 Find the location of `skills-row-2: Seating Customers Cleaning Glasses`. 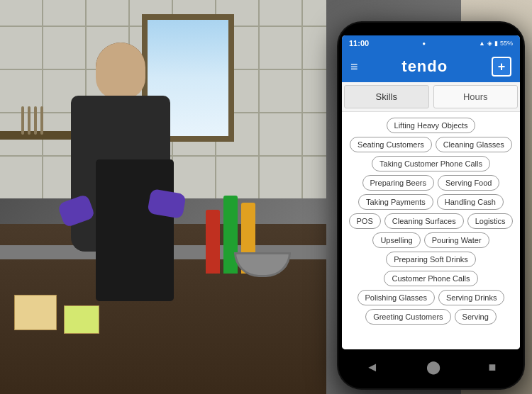

skills-row-2: Seating Customers Cleaning Glasses is located at coordinates (431, 145).